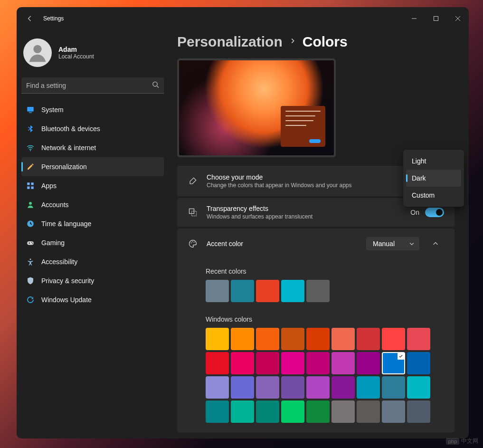 This screenshot has width=483, height=448. I want to click on user-name: Adam, so click(76, 49).